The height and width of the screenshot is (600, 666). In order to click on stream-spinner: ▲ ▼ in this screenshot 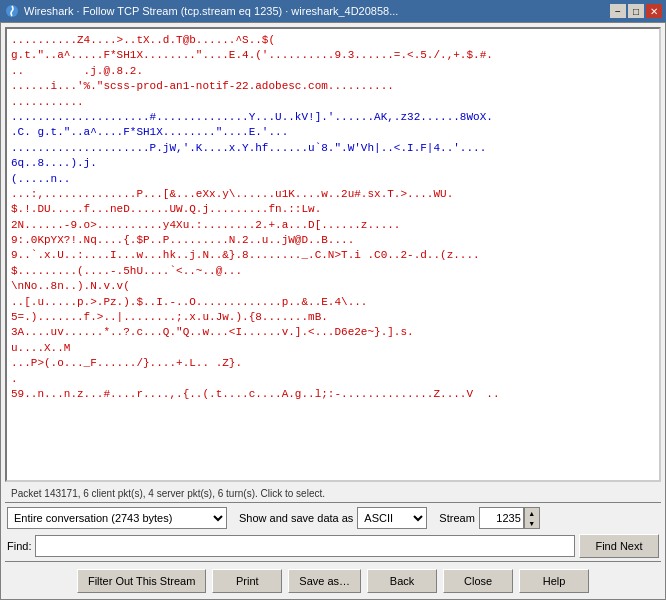, I will do `click(532, 518)`.